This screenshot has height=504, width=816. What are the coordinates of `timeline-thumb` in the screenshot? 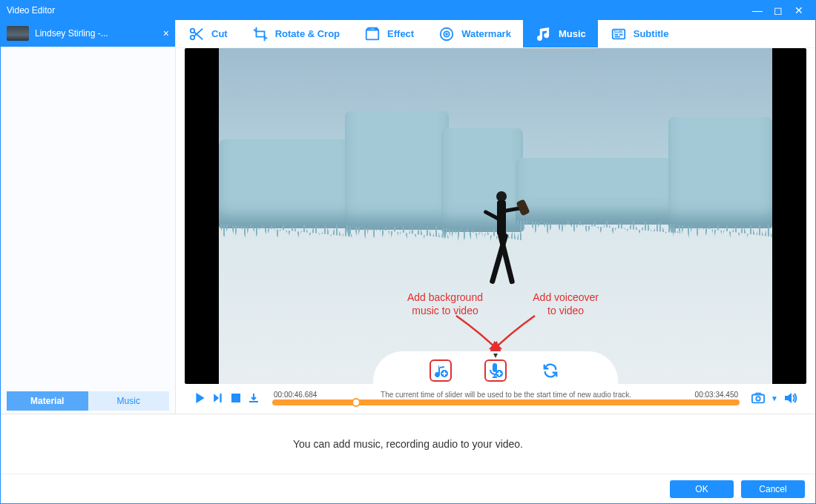 It's located at (356, 402).